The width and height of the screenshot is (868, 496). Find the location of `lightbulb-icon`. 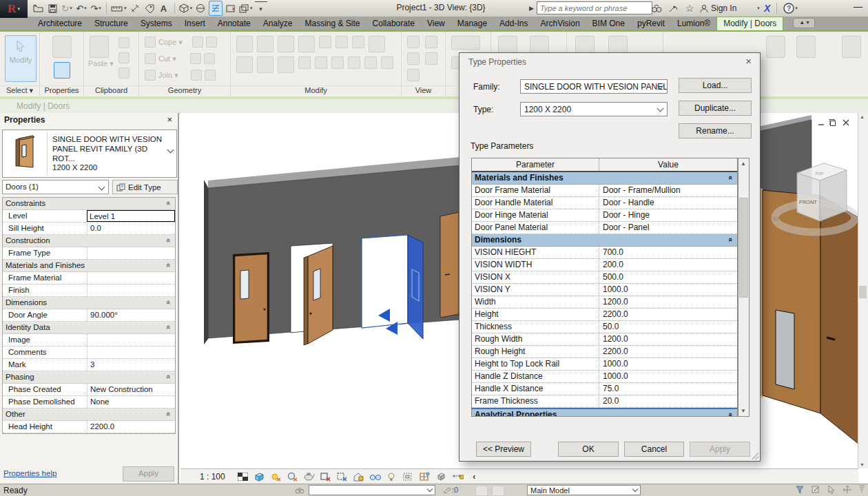

lightbulb-icon is located at coordinates (413, 42).